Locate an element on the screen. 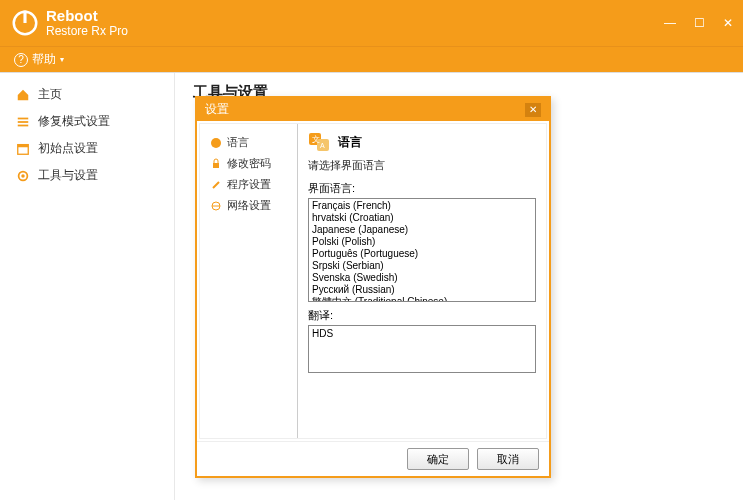  translator-box: HDS is located at coordinates (422, 349).